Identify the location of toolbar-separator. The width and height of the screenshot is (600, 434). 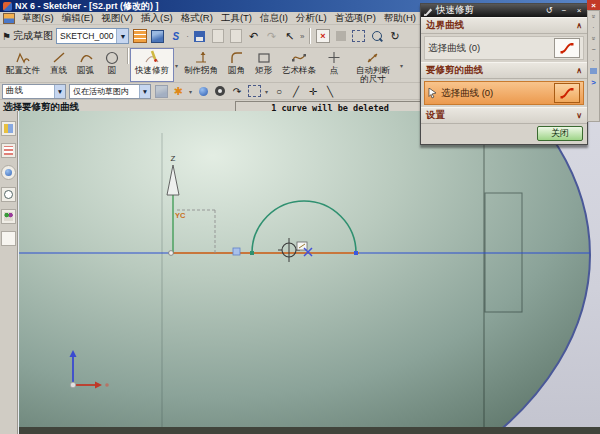
(310, 36).